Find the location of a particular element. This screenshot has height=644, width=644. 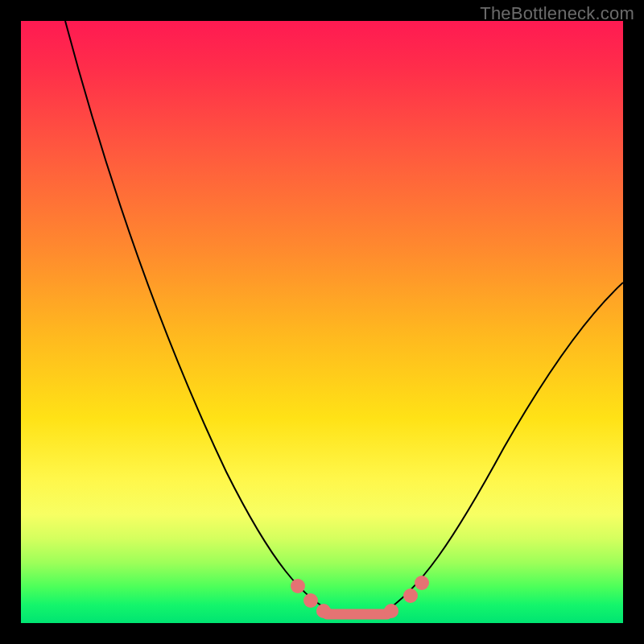

watermark-text: TheBottleneck.com is located at coordinates (557, 14).